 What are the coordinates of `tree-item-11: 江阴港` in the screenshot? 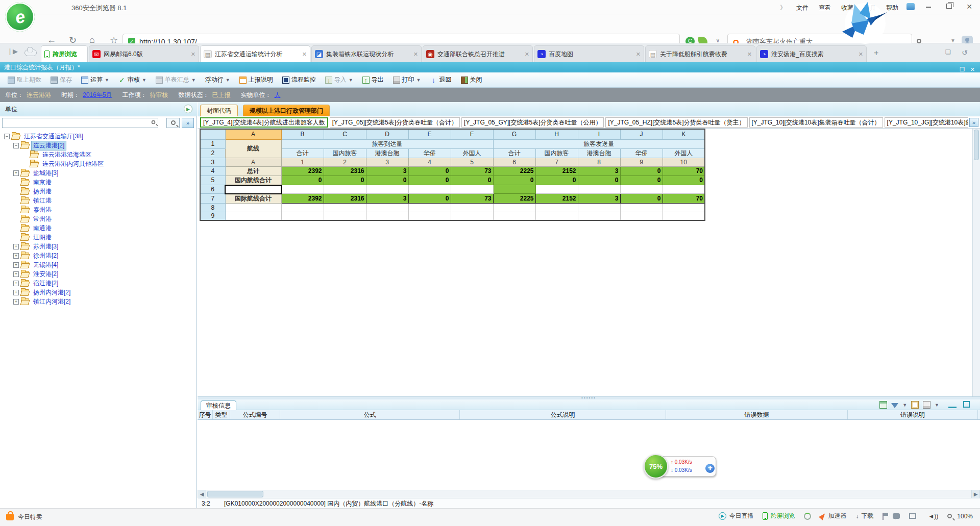 It's located at (98, 237).